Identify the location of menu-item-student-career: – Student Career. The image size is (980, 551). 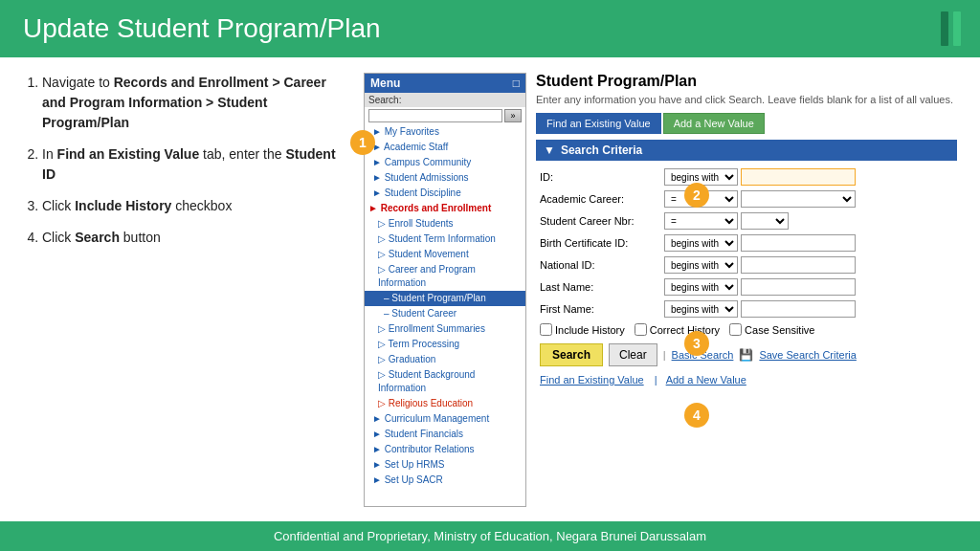
(445, 314).